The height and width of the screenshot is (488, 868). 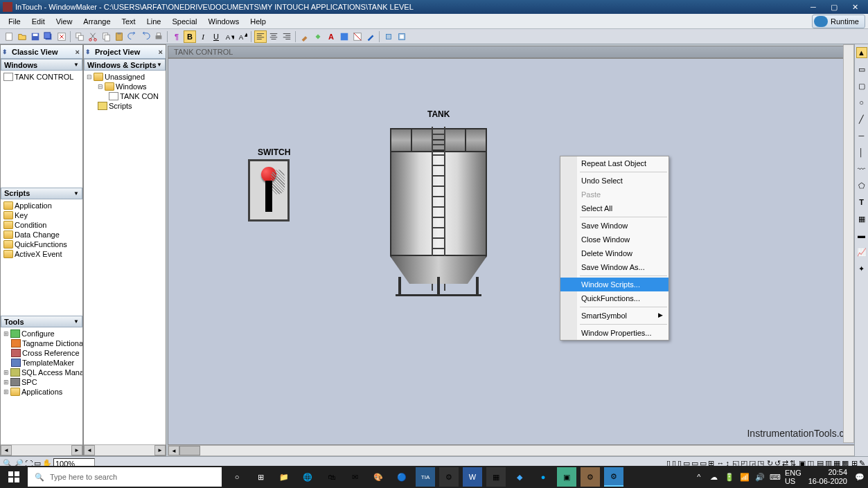 What do you see at coordinates (775, 477) in the screenshot?
I see `keyboard-icon: ⌨` at bounding box center [775, 477].